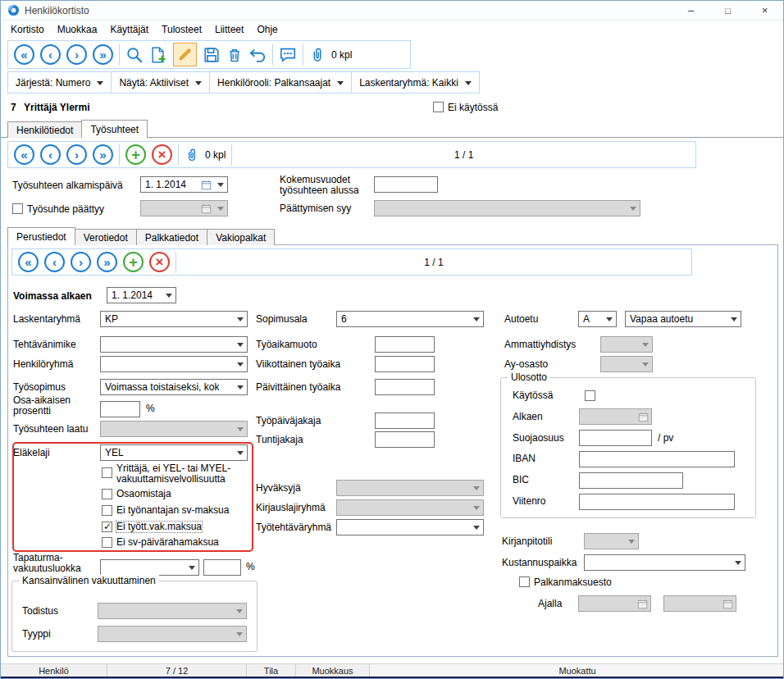 This screenshot has height=679, width=784. I want to click on job-title-select, so click(174, 344).